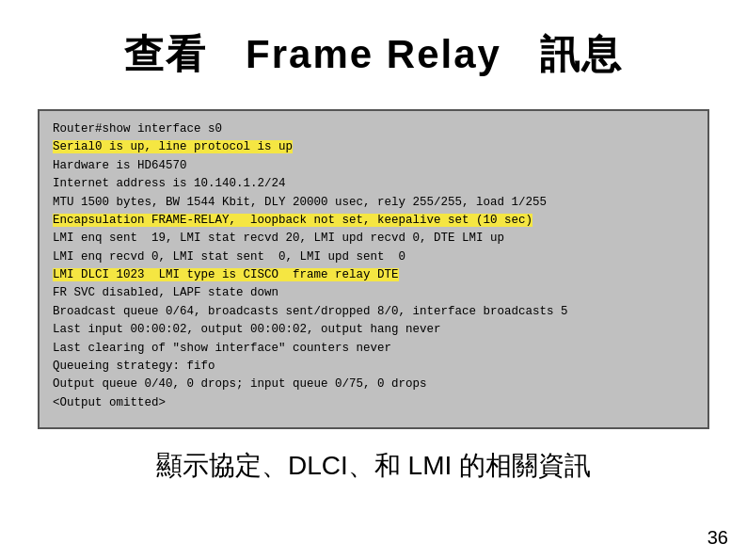 The width and height of the screenshot is (747, 560). What do you see at coordinates (374, 220) in the screenshot?
I see `terminal-line: Encapsulation FRAME-RELAY, loopback not …` at bounding box center [374, 220].